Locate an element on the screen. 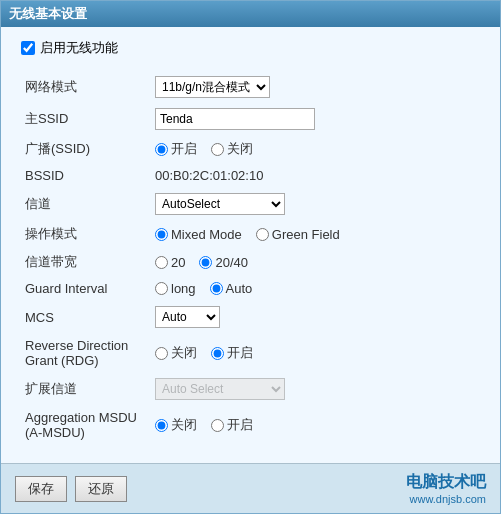 The image size is (501, 514). rdg-on-label: 开启 is located at coordinates (240, 353).